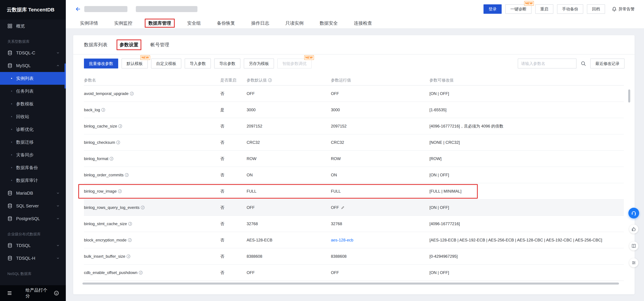 This screenshot has height=301, width=644. Describe the element at coordinates (226, 23) in the screenshot. I see `tab-4: 备份恢复` at that location.